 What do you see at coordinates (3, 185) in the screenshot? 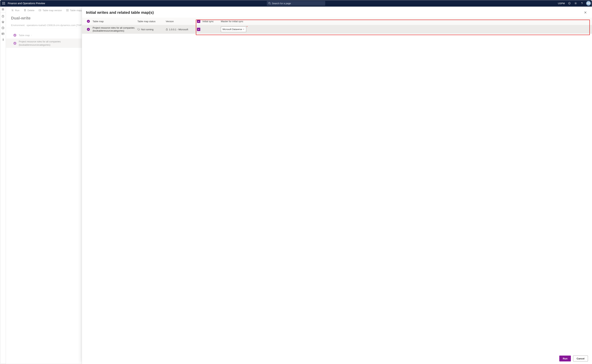
I see `left-rail` at bounding box center [3, 185].